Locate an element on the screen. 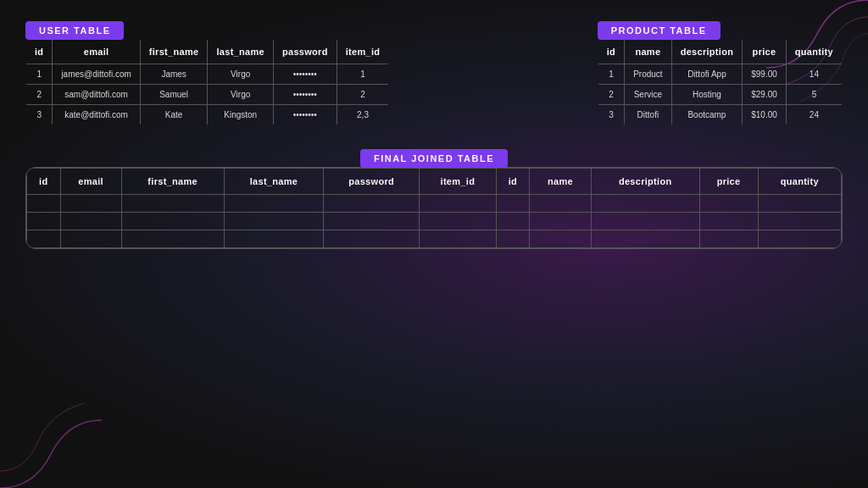 The height and width of the screenshot is (488, 868). product-table-row: 3 Dittofi Bootcamp $10.00 24 is located at coordinates (720, 115).